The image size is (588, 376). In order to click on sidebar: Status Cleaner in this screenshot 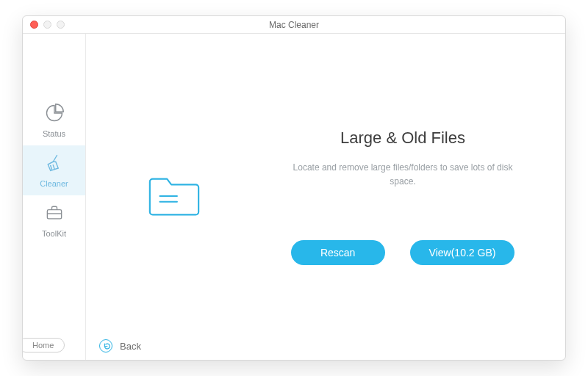, I will do `click(54, 197)`.